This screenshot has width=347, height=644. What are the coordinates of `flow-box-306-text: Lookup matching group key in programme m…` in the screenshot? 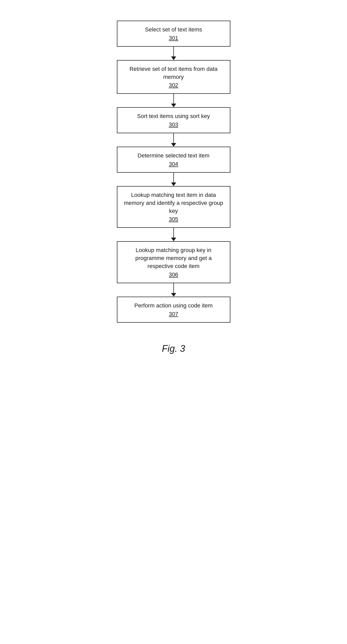 It's located at (174, 258).